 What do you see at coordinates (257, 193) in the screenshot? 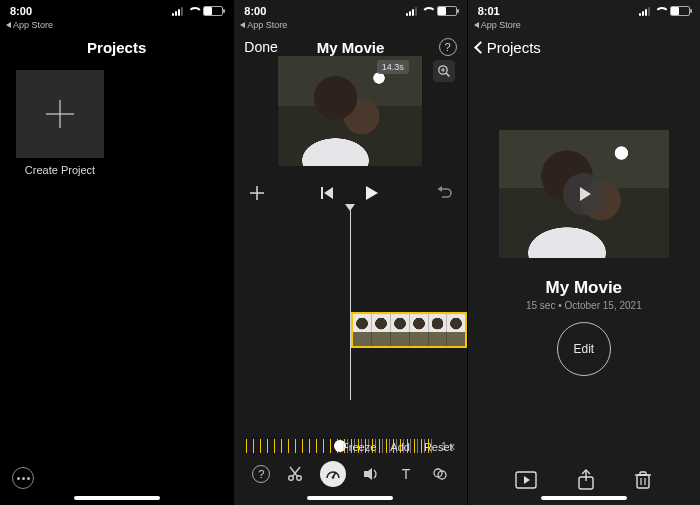
I see `add-media-button` at bounding box center [257, 193].